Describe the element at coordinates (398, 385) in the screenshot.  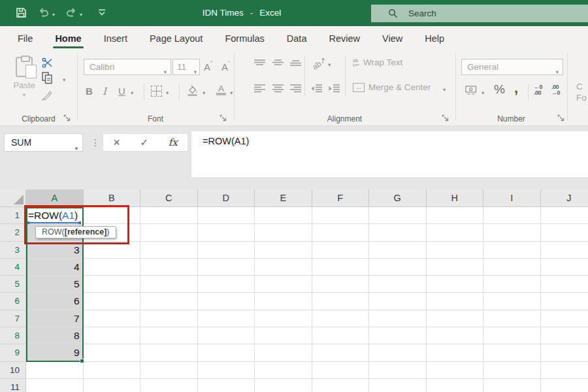
I see `cell-G11` at that location.